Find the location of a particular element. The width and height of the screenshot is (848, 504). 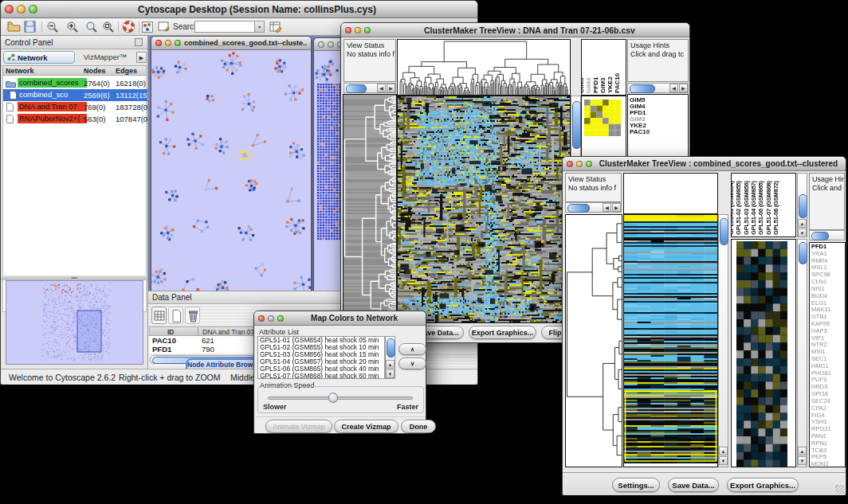

labels-vscrollbar: ▲ ▼ is located at coordinates (802, 205).